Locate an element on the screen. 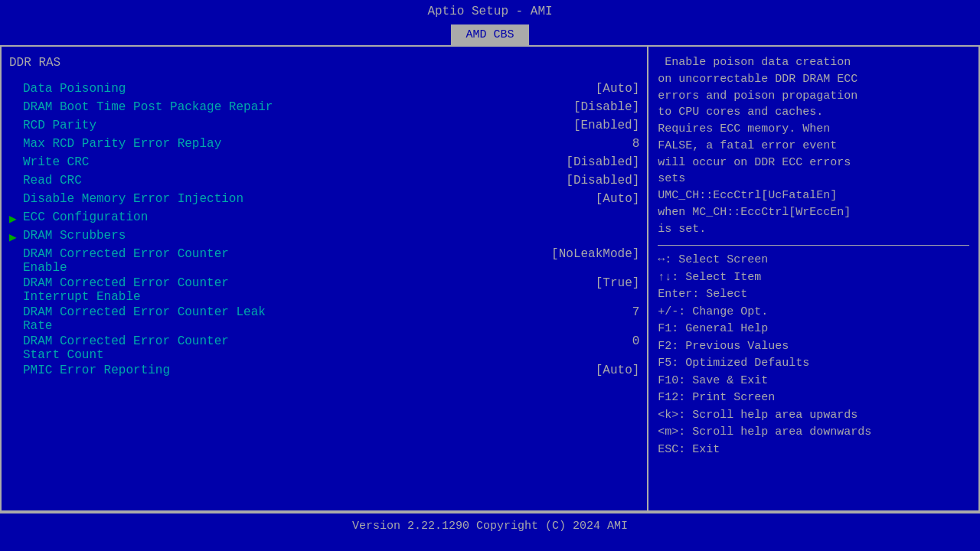 The height and width of the screenshot is (551, 980). menu-item-value: 8 is located at coordinates (636, 144).